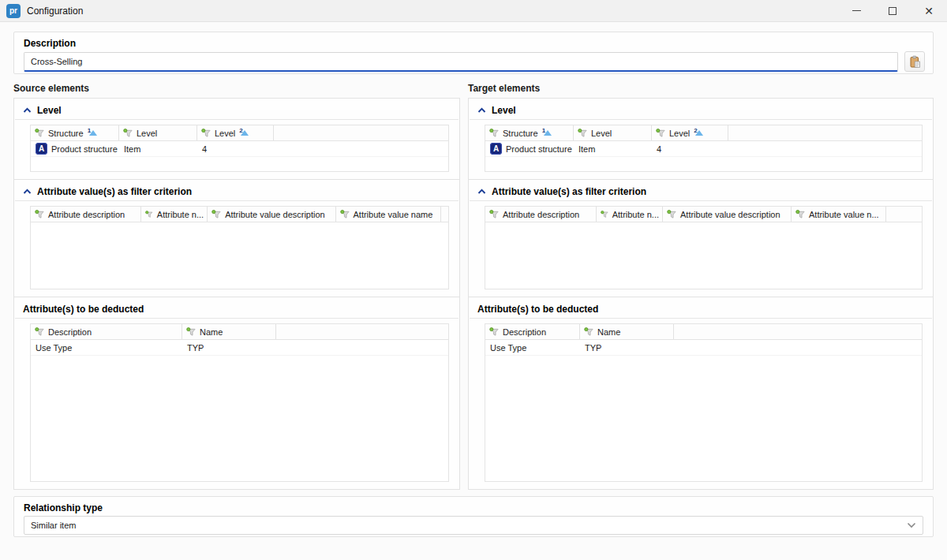  Describe the element at coordinates (929, 11) in the screenshot. I see `close-button: ✕` at that location.